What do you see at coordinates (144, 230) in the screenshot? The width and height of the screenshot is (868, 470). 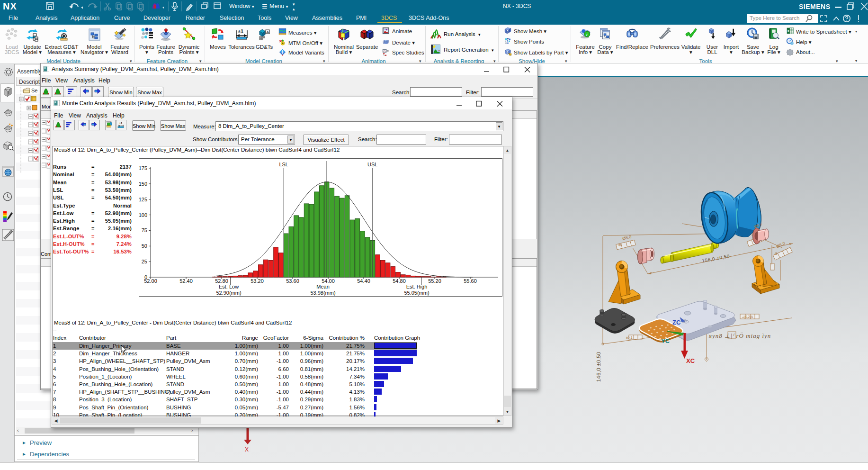 I see `svg-text: 75` at bounding box center [144, 230].